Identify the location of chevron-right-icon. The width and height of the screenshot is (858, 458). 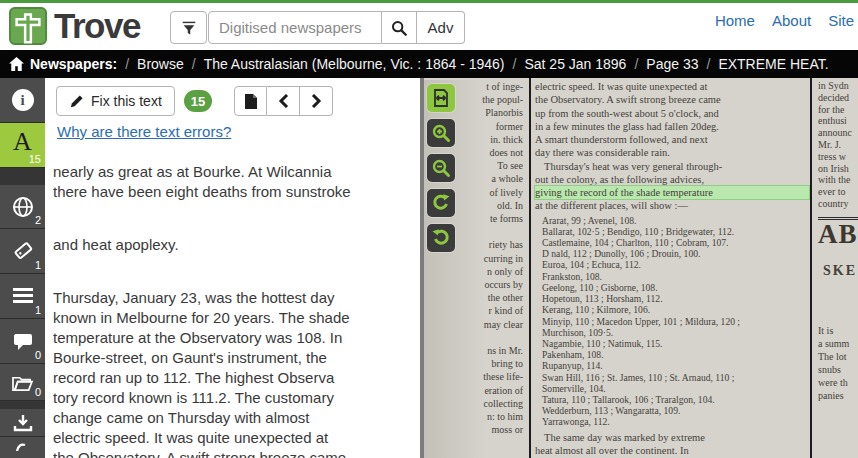
(316, 101).